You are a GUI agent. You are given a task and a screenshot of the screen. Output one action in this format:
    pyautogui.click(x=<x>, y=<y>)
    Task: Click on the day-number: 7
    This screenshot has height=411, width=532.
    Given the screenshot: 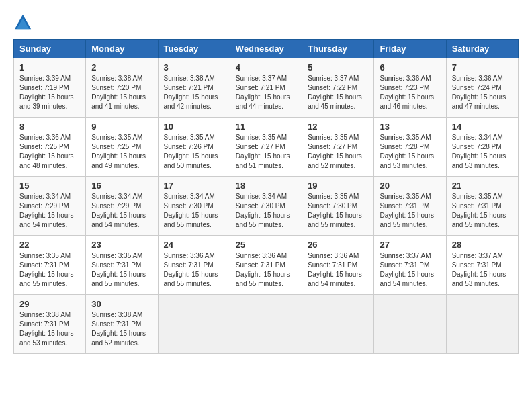 What is the action you would take?
    pyautogui.click(x=482, y=67)
    